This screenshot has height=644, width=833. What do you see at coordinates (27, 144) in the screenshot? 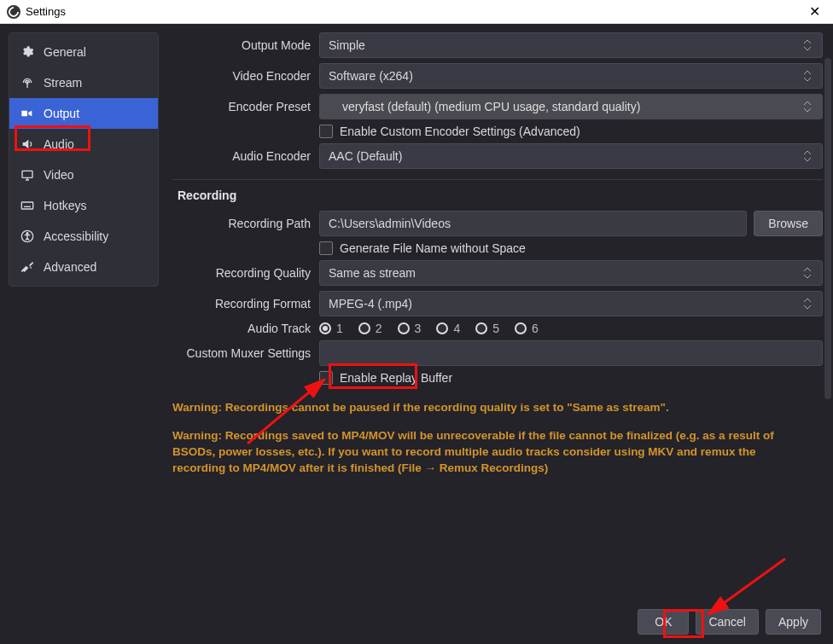
I see `speaker-icon` at bounding box center [27, 144].